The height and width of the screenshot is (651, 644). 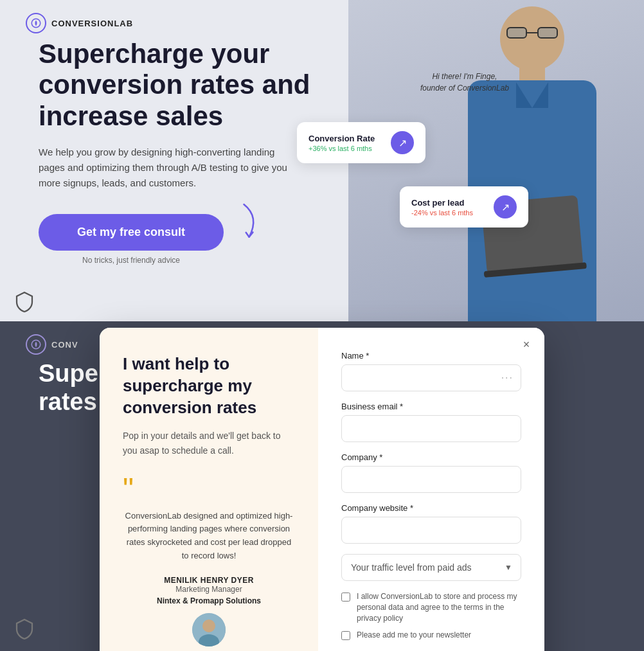 I want to click on author-avatar, so click(x=209, y=630).